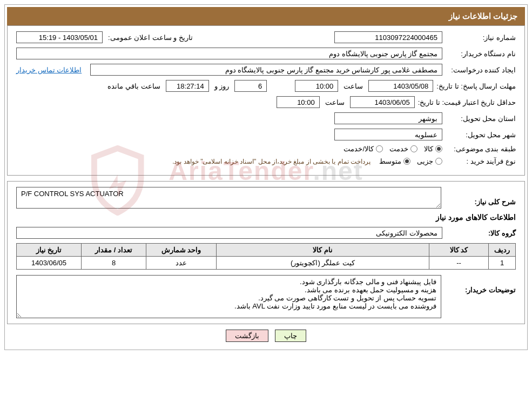 Image resolution: width=532 pixels, height=396 pixels. I want to click on buyer-org-field: مجتمع گاز پارس جنوبی پالایشگاه دوم, so click(229, 53).